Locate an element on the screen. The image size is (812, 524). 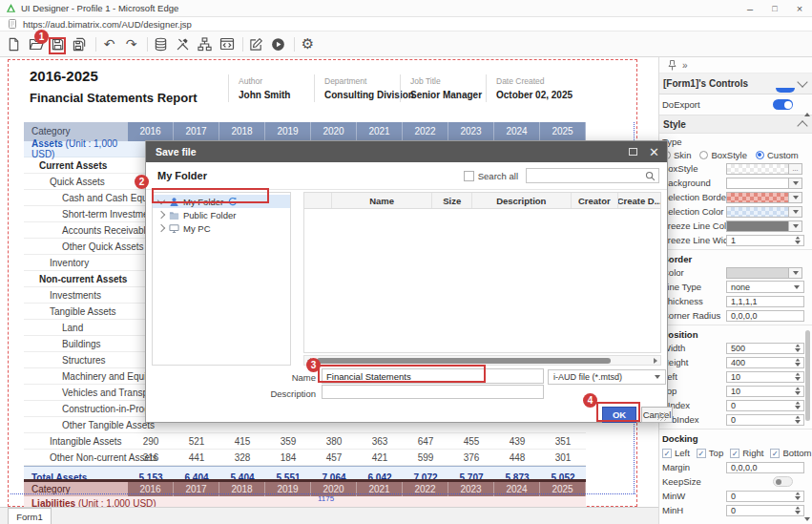
tree-item-my-pc: My PC is located at coordinates (221, 228).